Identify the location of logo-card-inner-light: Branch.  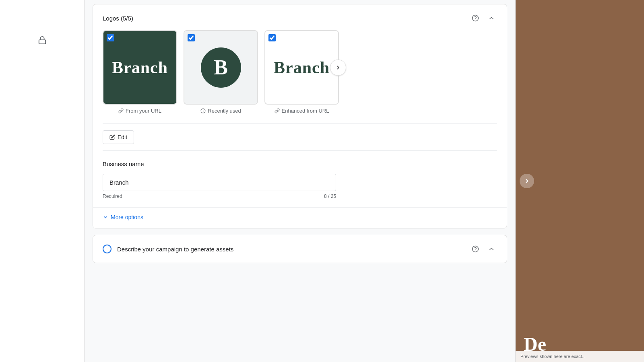
(302, 68).